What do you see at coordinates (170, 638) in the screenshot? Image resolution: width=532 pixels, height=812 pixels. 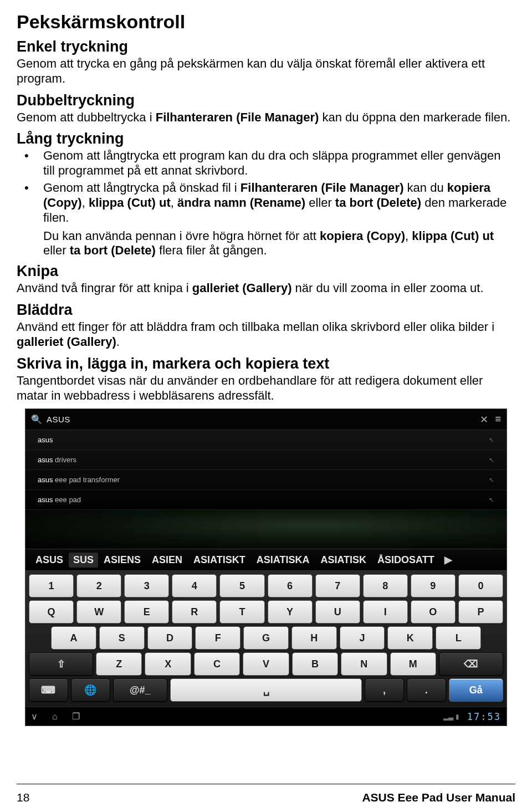 I see `keyboard-key: D` at bounding box center [170, 638].